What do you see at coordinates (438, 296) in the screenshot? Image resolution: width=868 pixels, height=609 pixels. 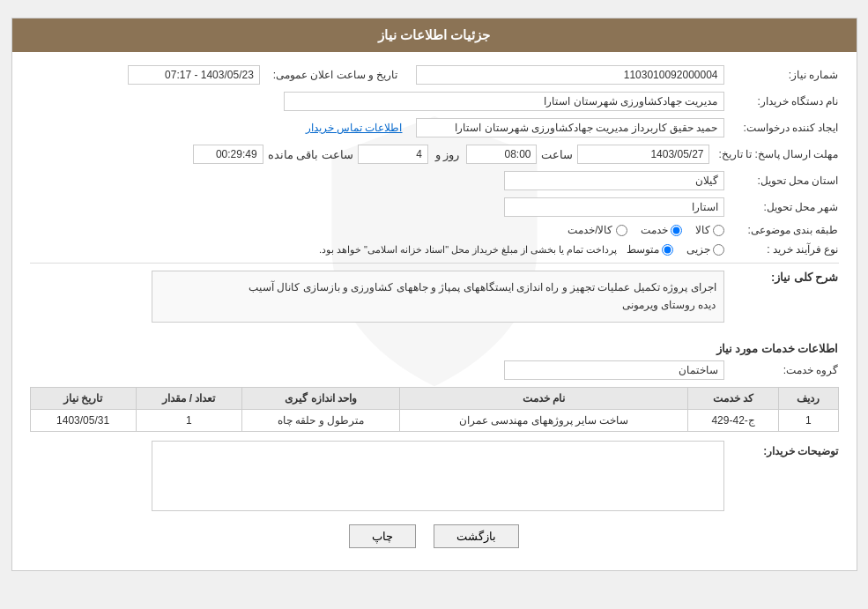 I see `description-box: اجرای پروژه تکمیل عملیات تجهیز و راه اند…` at bounding box center [438, 296].